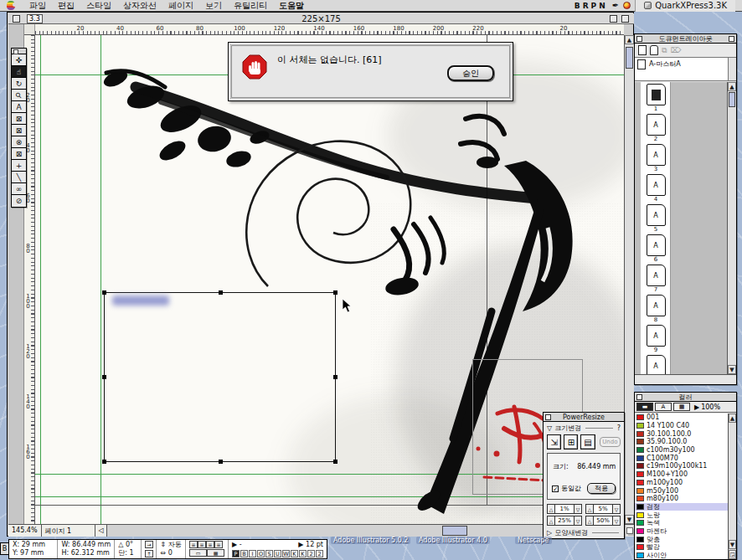 This screenshot has height=560, width=742. What do you see at coordinates (654, 50) in the screenshot?
I see `new-master-page-icon` at bounding box center [654, 50].